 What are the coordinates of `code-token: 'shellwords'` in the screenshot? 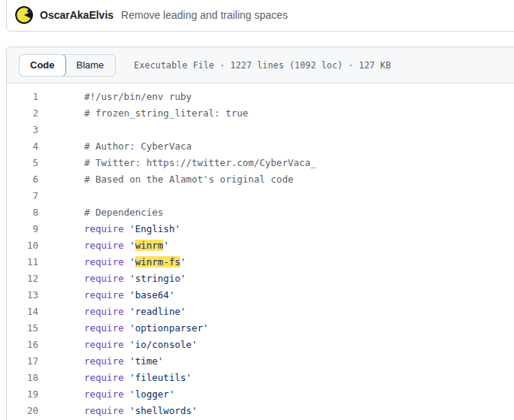 It's located at (163, 410).